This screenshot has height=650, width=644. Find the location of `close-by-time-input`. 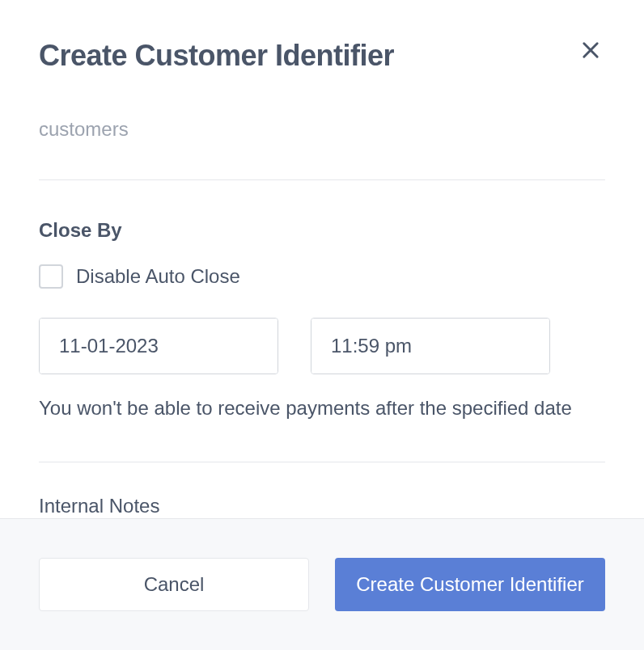

close-by-time-input is located at coordinates (430, 346).